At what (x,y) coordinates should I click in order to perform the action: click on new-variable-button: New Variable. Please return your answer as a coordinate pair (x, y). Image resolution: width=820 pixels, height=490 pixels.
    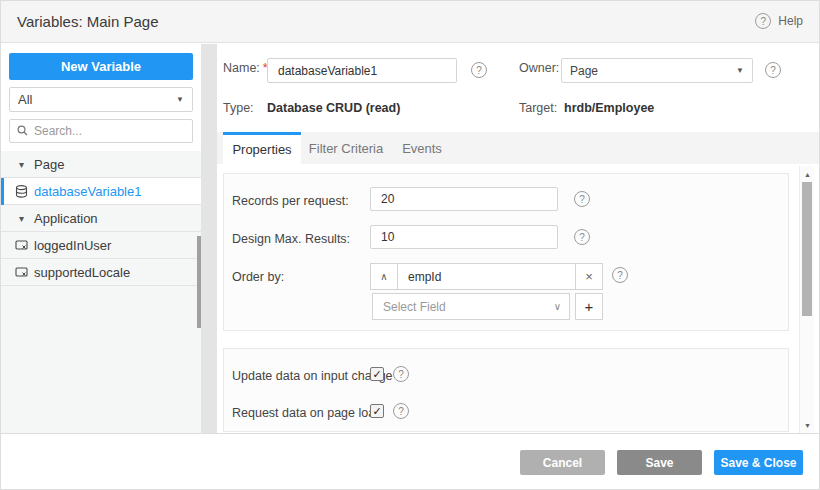
    Looking at the image, I should click on (101, 66).